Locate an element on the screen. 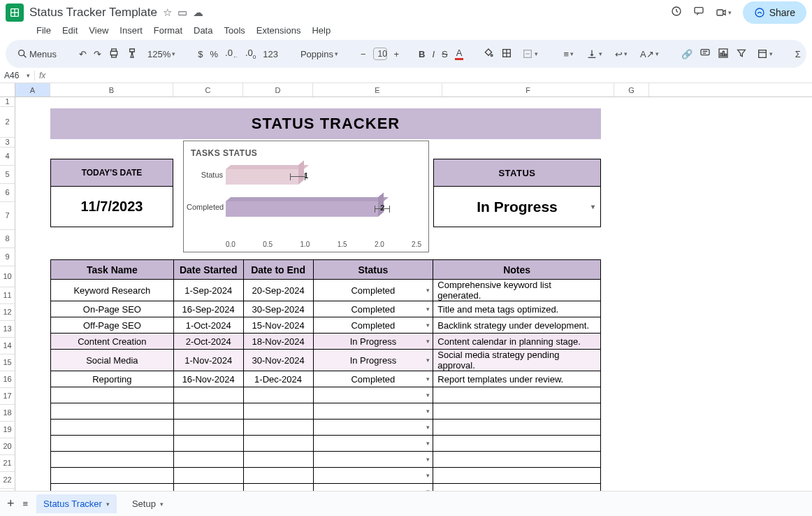 This screenshot has height=516, width=812. filter-button is located at coordinates (741, 55).